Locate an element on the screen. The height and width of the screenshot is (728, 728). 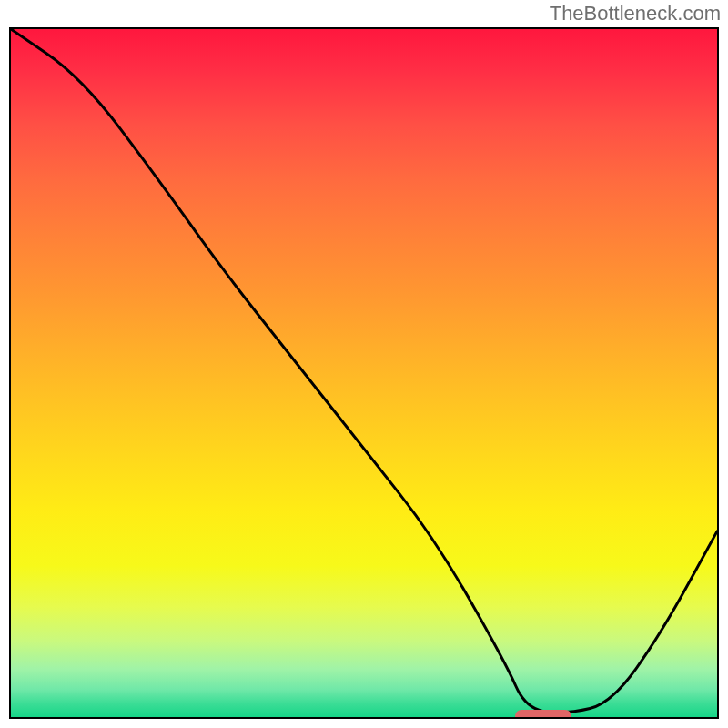
optimal-range-marker is located at coordinates (543, 714).